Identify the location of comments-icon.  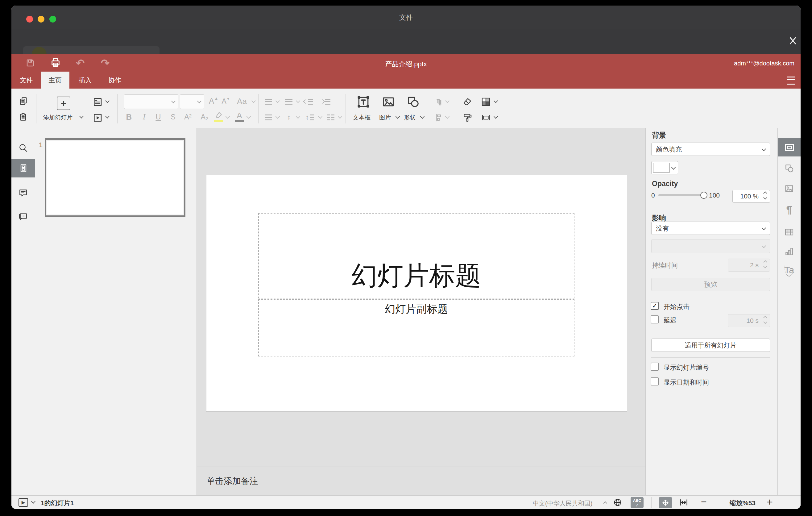
(23, 193).